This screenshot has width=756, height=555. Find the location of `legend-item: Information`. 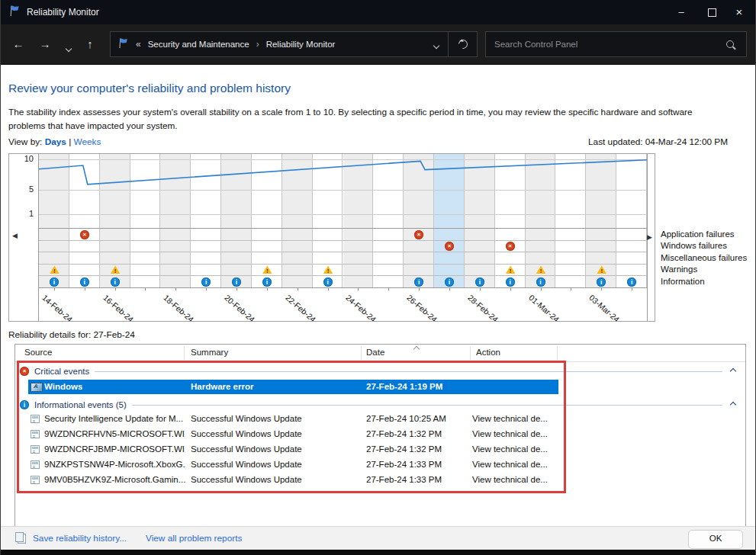

legend-item: Information is located at coordinates (703, 282).